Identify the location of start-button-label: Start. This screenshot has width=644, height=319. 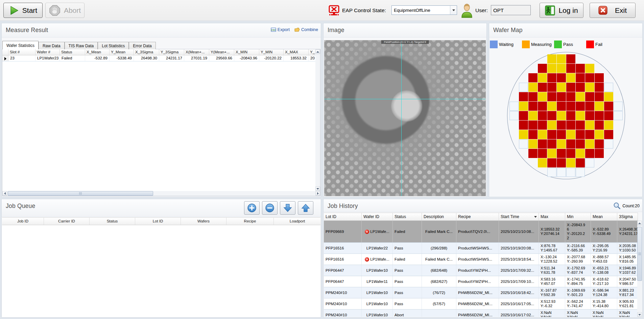
(30, 10).